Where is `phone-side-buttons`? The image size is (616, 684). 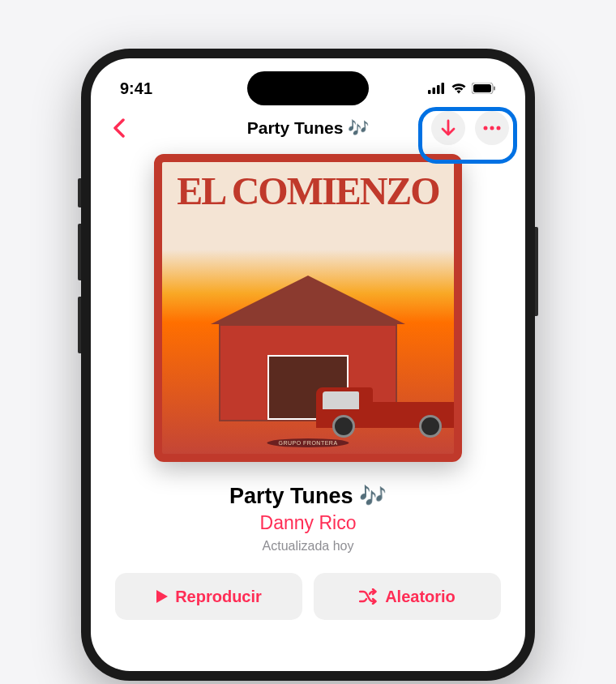 phone-side-buttons is located at coordinates (79, 274).